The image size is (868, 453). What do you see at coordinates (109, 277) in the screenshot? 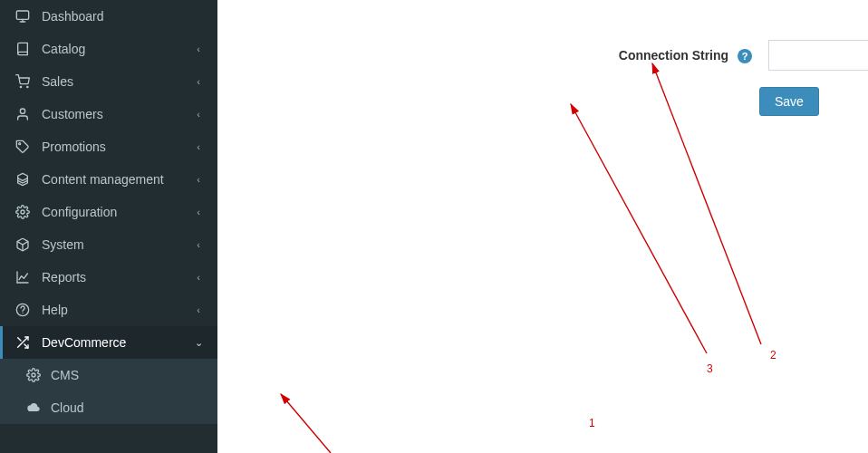
I see `sidebar-item-reports: Reports‹` at bounding box center [109, 277].